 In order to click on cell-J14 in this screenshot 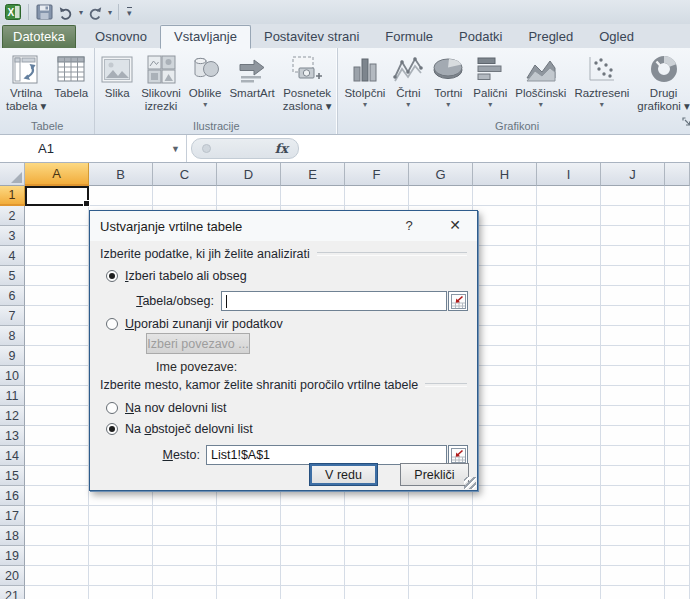, I will do `click(633, 456)`.